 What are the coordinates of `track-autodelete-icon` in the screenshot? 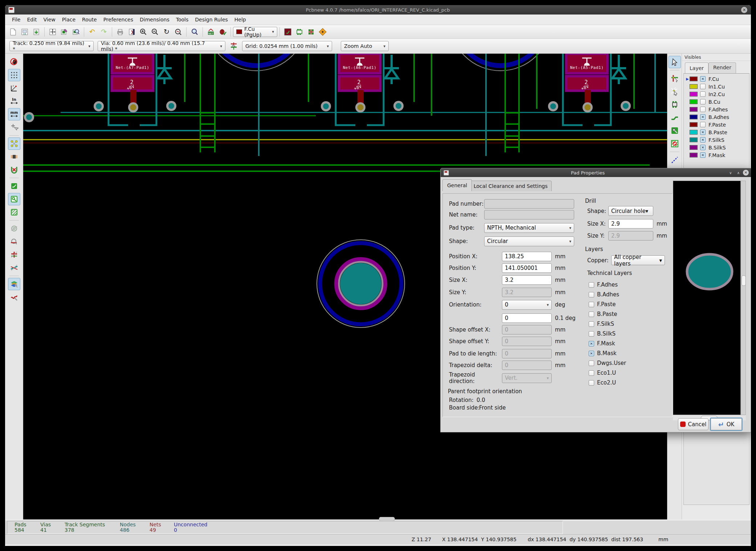 It's located at (14, 170).